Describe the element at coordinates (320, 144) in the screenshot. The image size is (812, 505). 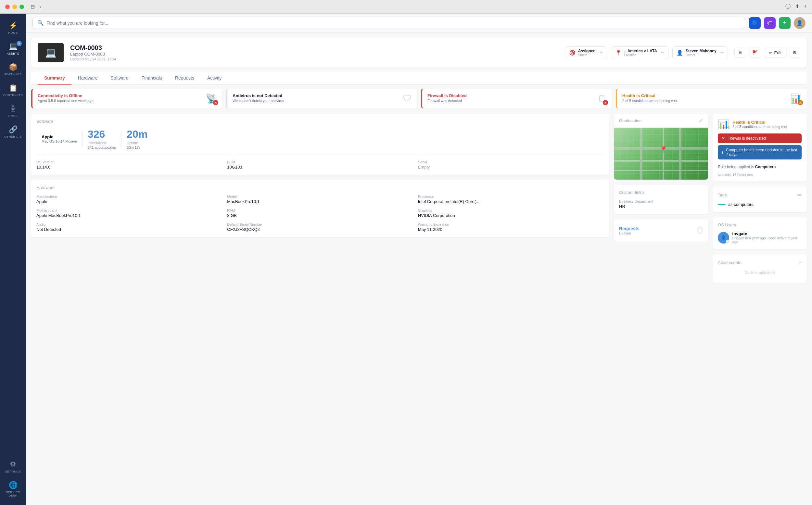
I see `software-card: Software Apple Mac OS 10.14 Mojave 326` at that location.